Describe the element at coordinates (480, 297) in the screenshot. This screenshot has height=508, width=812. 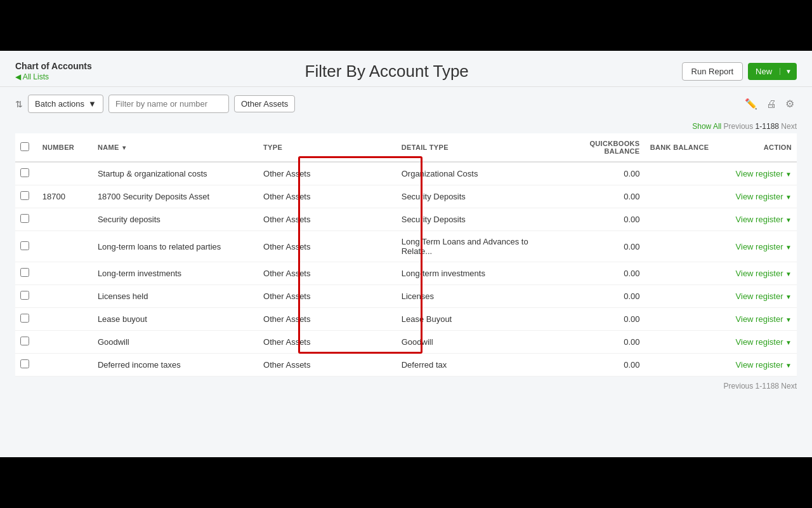
I see `row-detail-type: Licenses` at that location.